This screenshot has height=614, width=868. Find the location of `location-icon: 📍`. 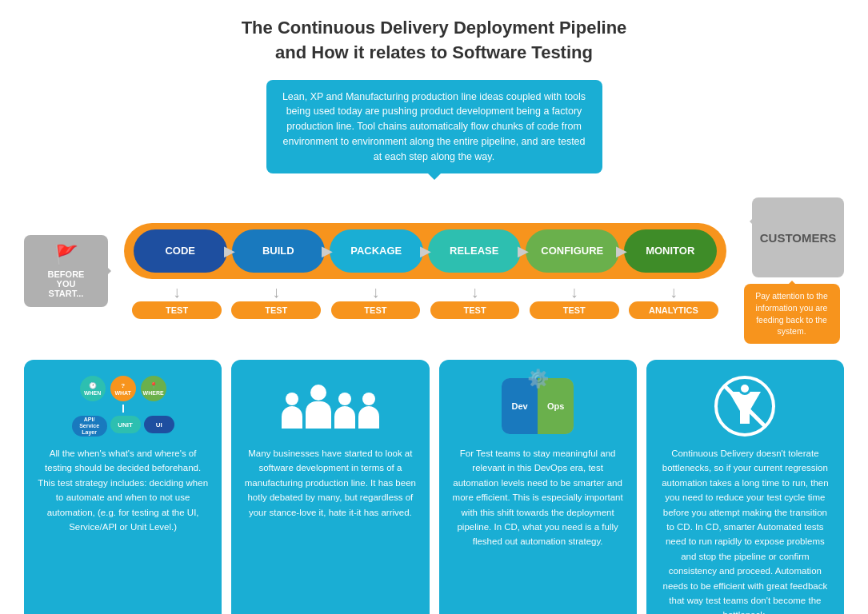

location-icon: 📍 is located at coordinates (154, 385).